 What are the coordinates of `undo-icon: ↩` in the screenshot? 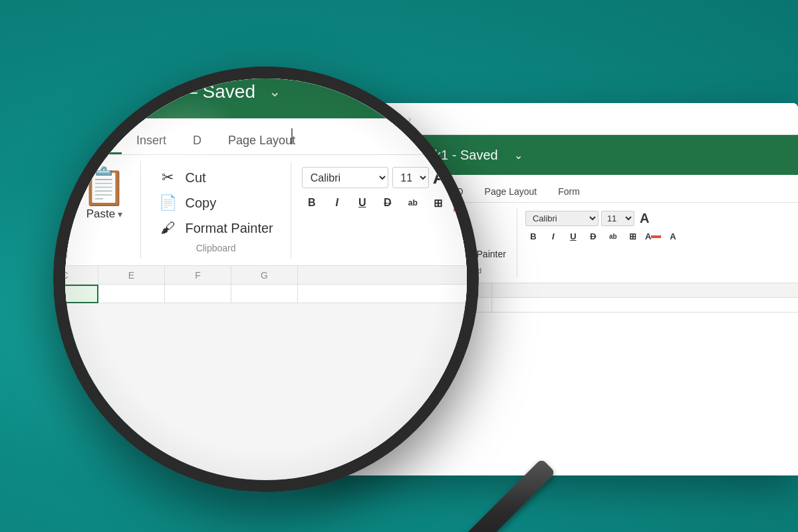 It's located at (338, 221).